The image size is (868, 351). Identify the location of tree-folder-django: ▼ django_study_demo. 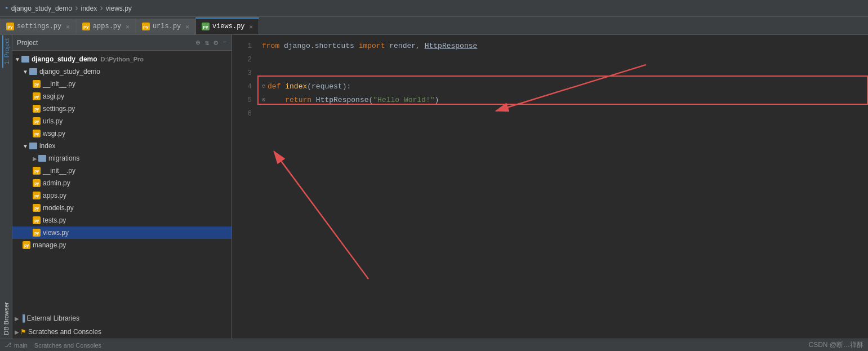
(122, 72).